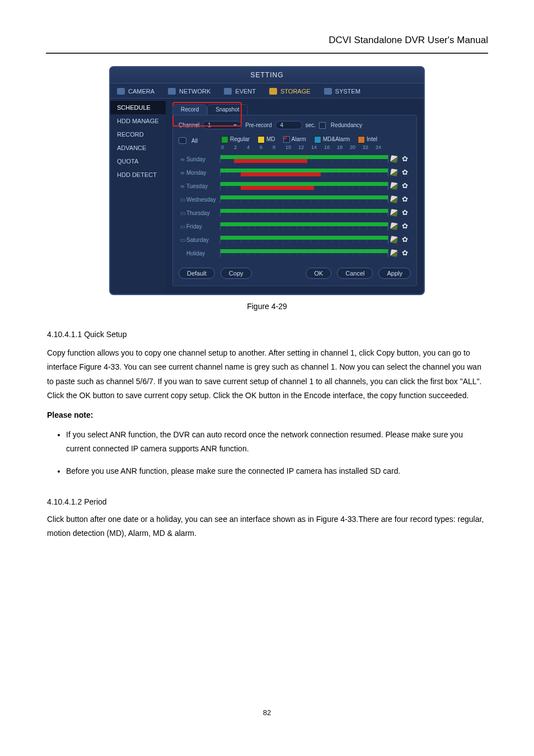  Describe the element at coordinates (203, 213) in the screenshot. I see `day-label: Thursday` at that location.